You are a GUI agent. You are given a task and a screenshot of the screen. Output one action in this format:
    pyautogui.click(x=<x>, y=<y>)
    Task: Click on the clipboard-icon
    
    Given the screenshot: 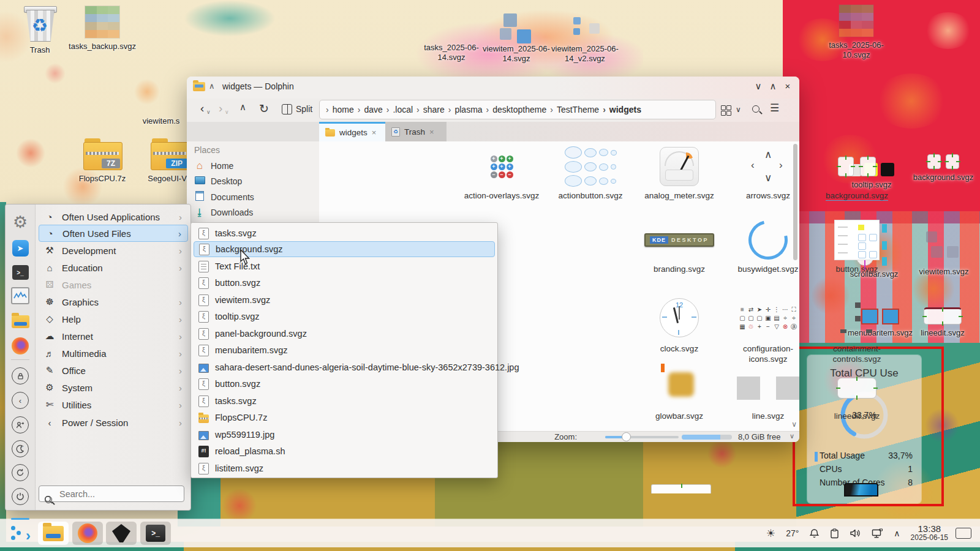 What is the action you would take?
    pyautogui.click(x=834, y=534)
    